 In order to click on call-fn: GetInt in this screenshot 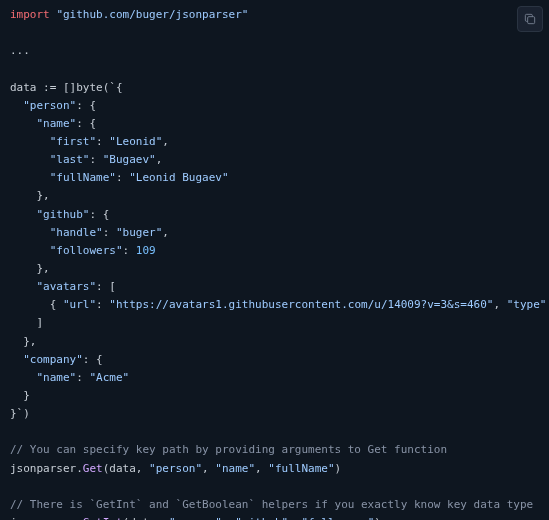, I will do `click(103, 518)`.